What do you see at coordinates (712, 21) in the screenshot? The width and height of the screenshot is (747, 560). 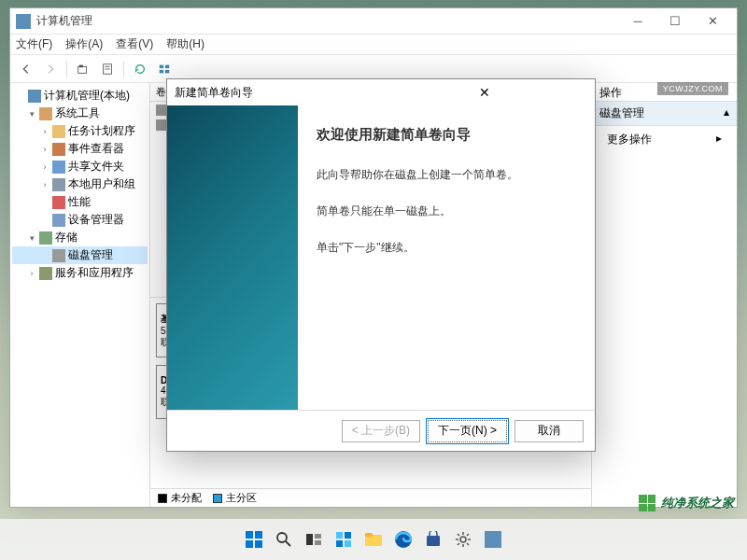 I see `close-button: ✕` at bounding box center [712, 21].